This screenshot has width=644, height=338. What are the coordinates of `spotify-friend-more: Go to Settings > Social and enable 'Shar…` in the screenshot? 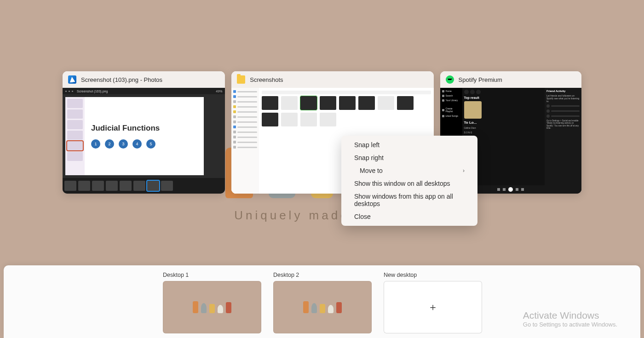 It's located at (563, 125).